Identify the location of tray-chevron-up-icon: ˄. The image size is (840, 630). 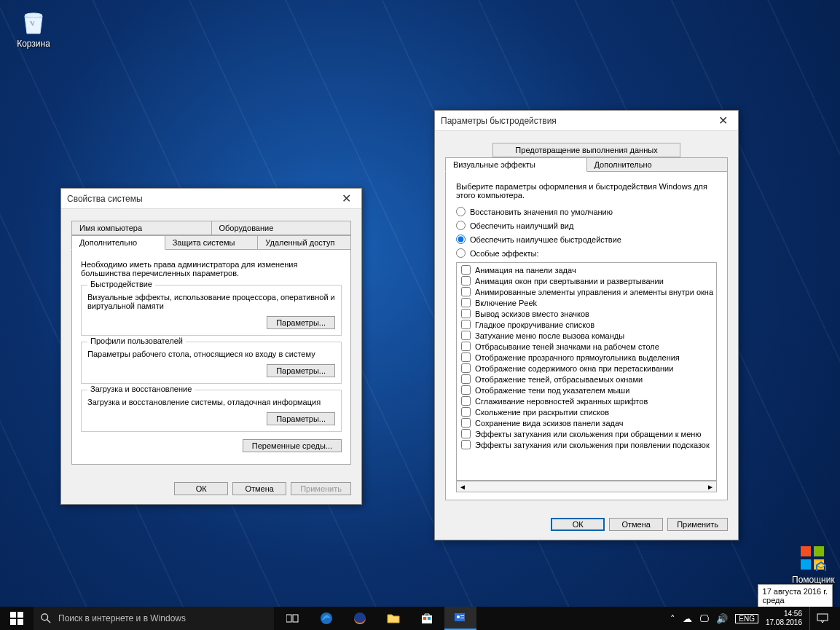
(673, 619).